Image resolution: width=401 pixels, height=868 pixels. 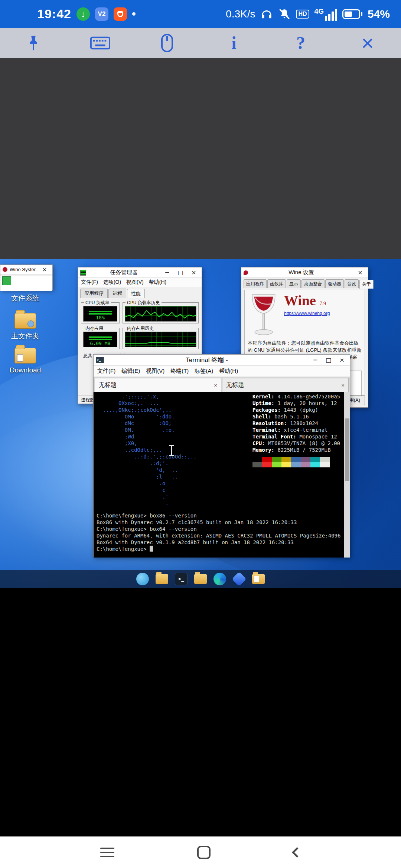 What do you see at coordinates (234, 43) in the screenshot?
I see `info-icon: i` at bounding box center [234, 43].